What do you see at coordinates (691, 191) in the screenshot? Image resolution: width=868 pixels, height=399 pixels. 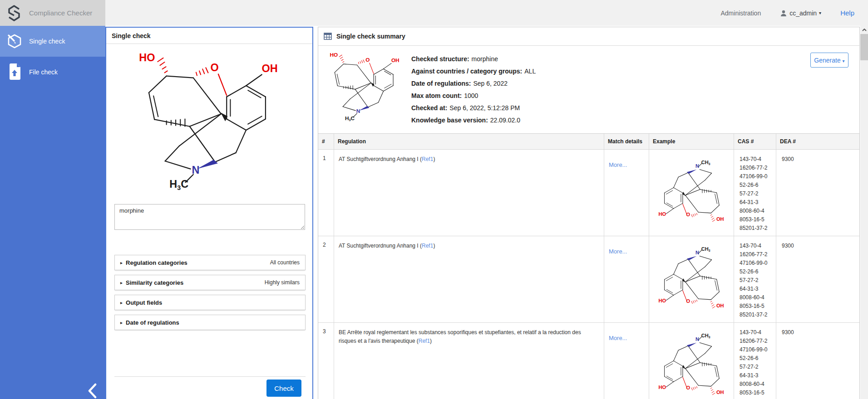 I see `example-structure-image` at bounding box center [691, 191].